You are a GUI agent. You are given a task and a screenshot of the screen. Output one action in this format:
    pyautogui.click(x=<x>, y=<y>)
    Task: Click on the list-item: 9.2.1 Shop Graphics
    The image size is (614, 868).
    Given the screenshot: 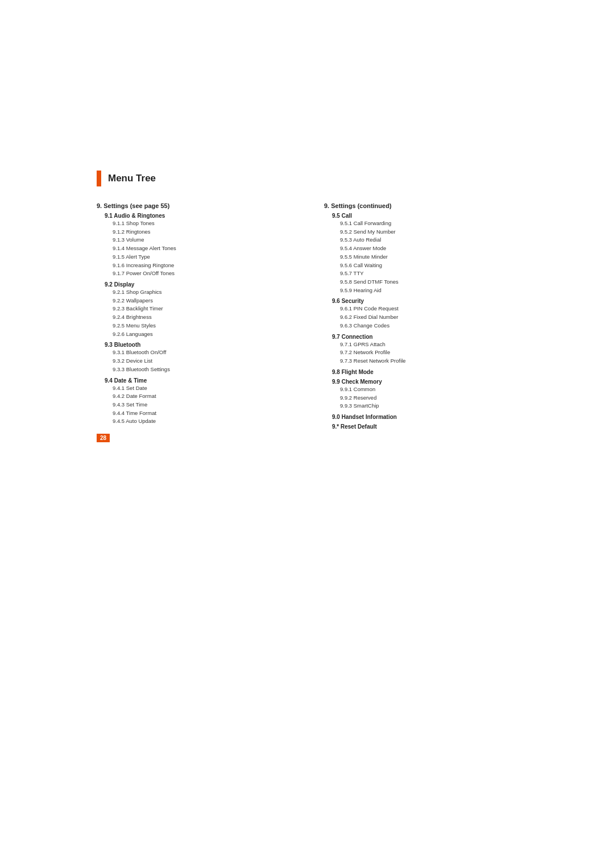 What is the action you would take?
    pyautogui.click(x=193, y=292)
    